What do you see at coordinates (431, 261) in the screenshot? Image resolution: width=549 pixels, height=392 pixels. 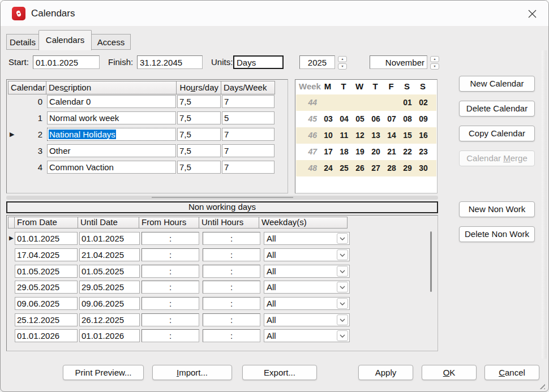 I see `vertical-scrollbar` at bounding box center [431, 261].